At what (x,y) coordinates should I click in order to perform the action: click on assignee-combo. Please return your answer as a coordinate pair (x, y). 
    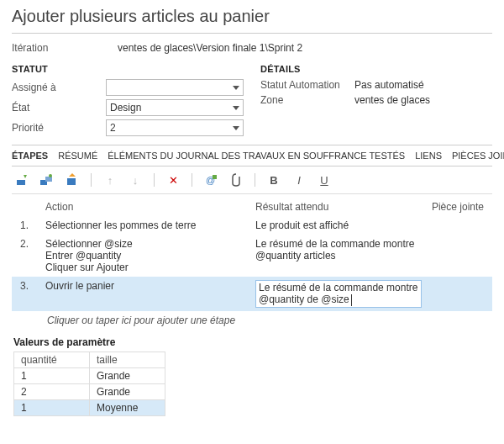
    Looking at the image, I should click on (175, 87).